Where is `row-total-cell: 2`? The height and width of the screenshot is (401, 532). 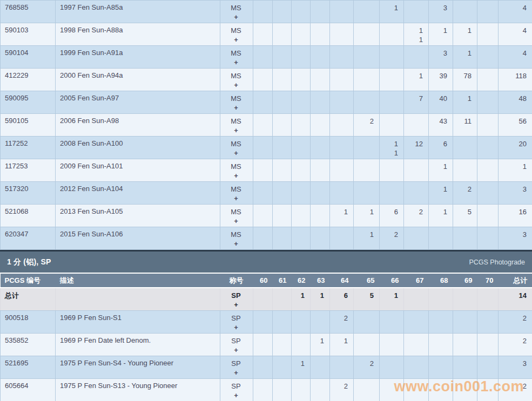
row-total-cell: 2 is located at coordinates (515, 390).